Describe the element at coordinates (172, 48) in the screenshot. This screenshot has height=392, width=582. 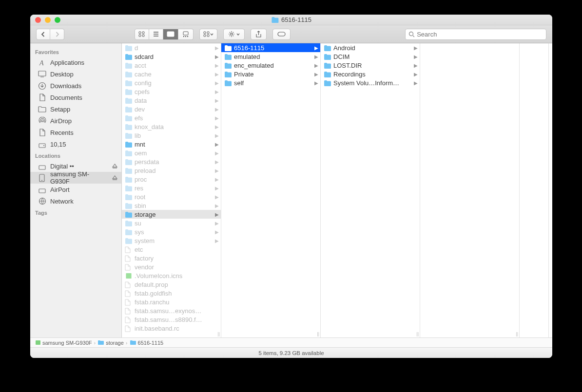
I see `file-row: d▶` at that location.